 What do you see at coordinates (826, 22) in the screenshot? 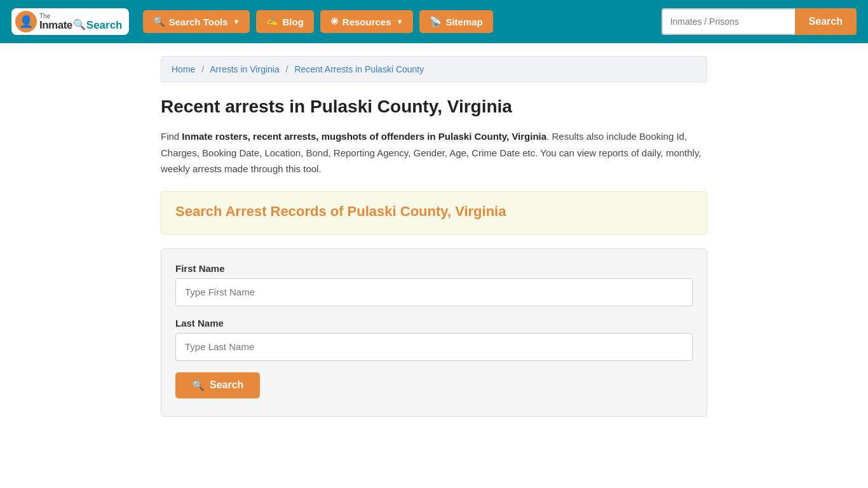
I see `header-search-button: Search` at bounding box center [826, 22].